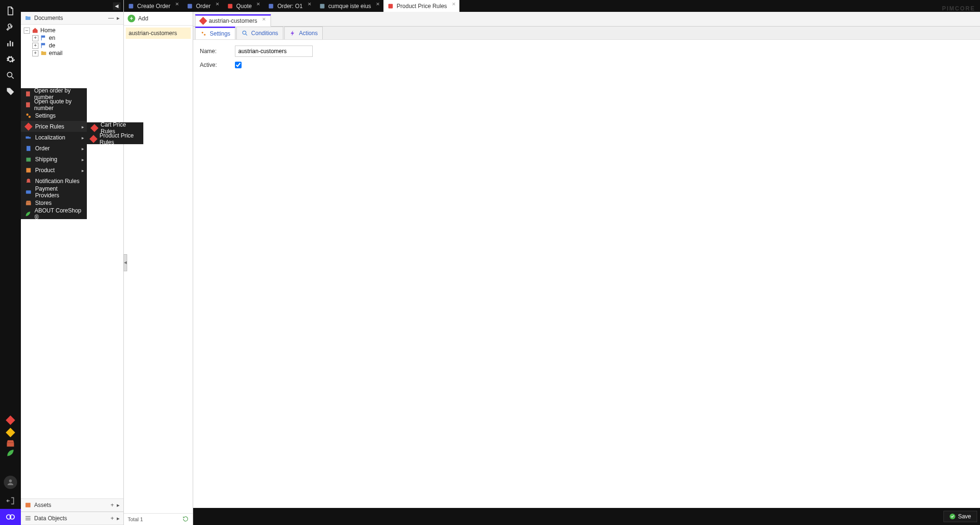 This screenshot has height=525, width=980. I want to click on file-icon, so click(10, 11).